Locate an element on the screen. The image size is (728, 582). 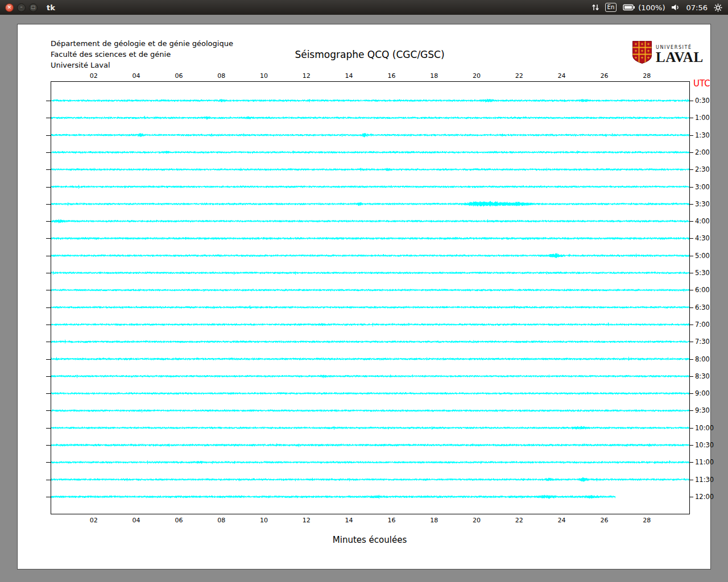
window-controls: ✕ – □ is located at coordinates (22, 8).